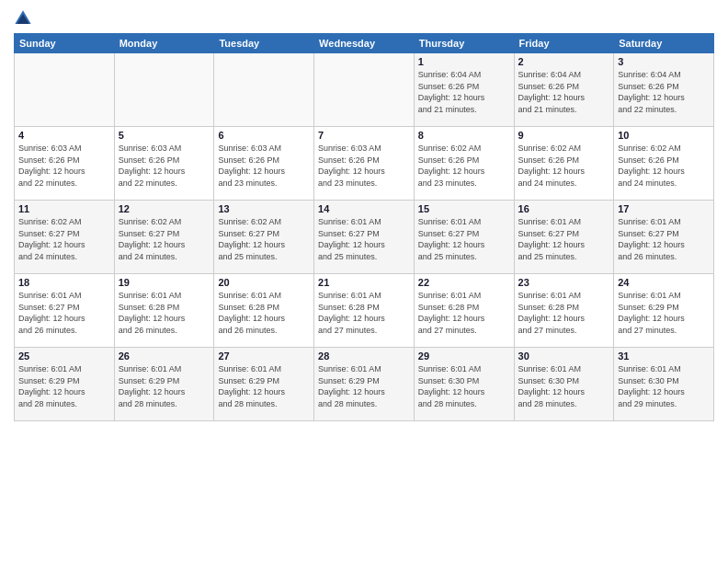 The height and width of the screenshot is (563, 728). Describe the element at coordinates (564, 356) in the screenshot. I see `day-number: 30` at that location.